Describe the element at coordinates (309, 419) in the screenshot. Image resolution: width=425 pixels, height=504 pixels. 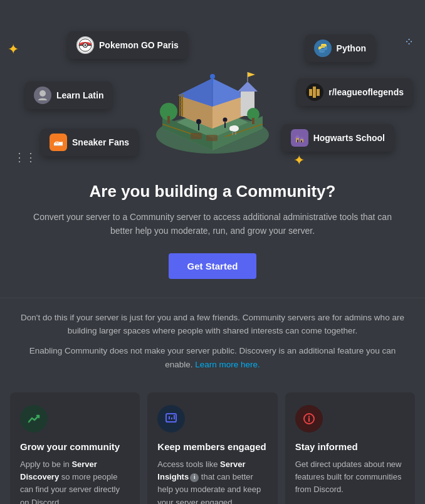
I see `inform-icon-circle` at that location.